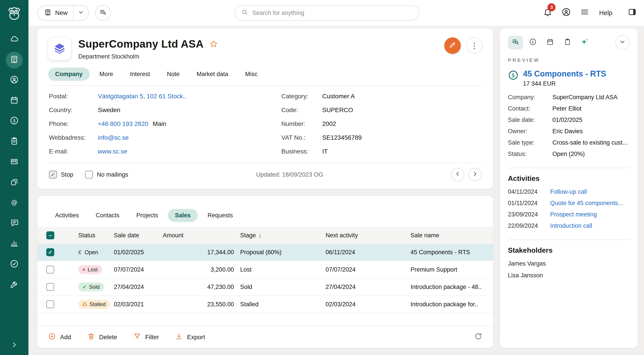  I want to click on topbar-right: 3 Help, so click(590, 13).